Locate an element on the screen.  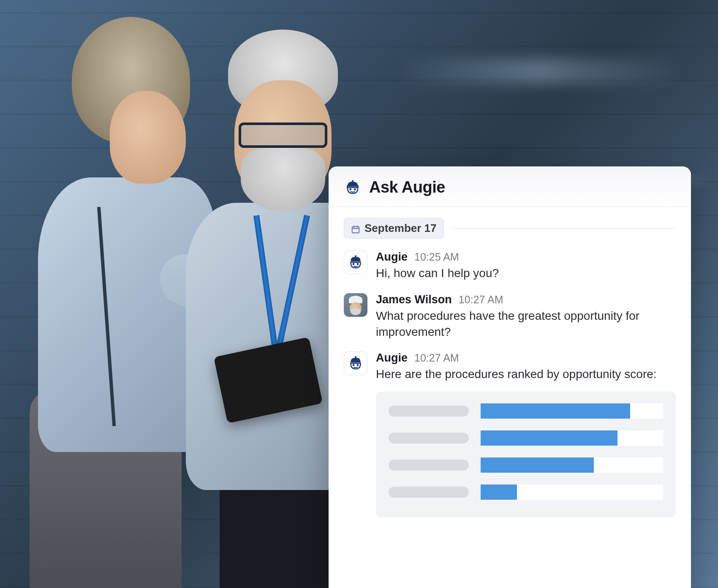
chat-message: Augie 10:27 AM Here are the procedures r… is located at coordinates (510, 434).